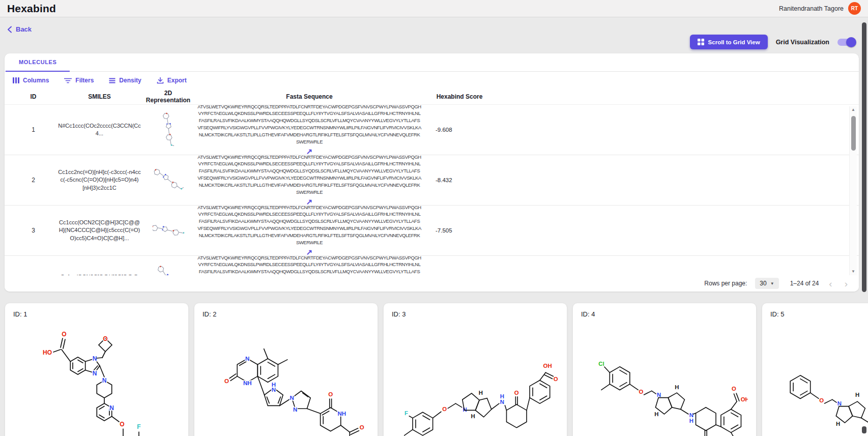 The width and height of the screenshot is (868, 436). Describe the element at coordinates (664, 379) in the screenshot. I see `molecule-structure-4: Cl O N H H N H` at that location.